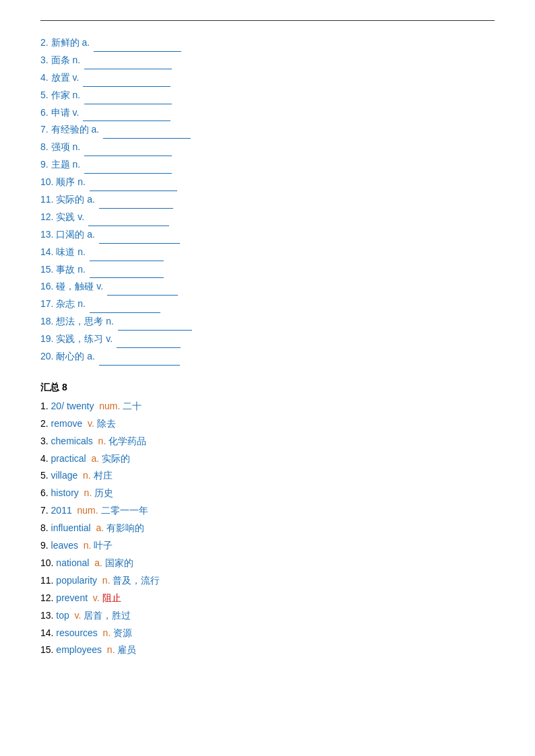 The image size is (535, 756). I want to click on vocab-meaning: 实际的, so click(116, 458).